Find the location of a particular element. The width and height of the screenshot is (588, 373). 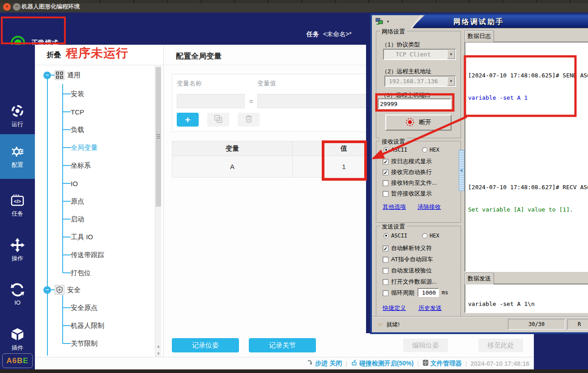

desktop-edge is located at coordinates (294, 371).